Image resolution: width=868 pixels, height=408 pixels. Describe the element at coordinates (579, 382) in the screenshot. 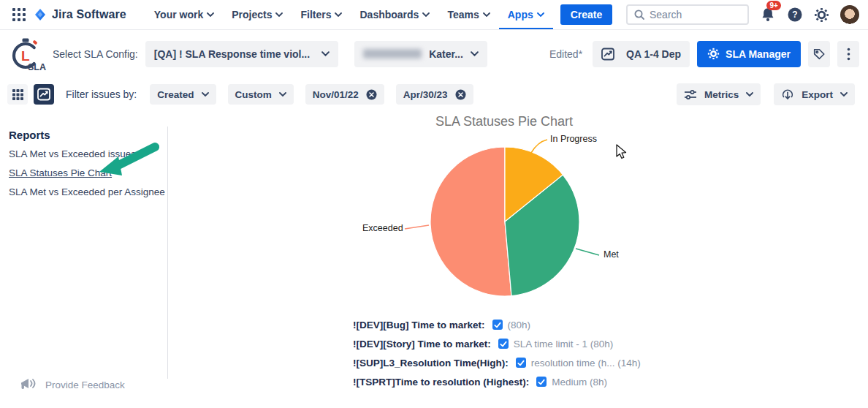

I see `metric-value: Medium (8h)` at that location.